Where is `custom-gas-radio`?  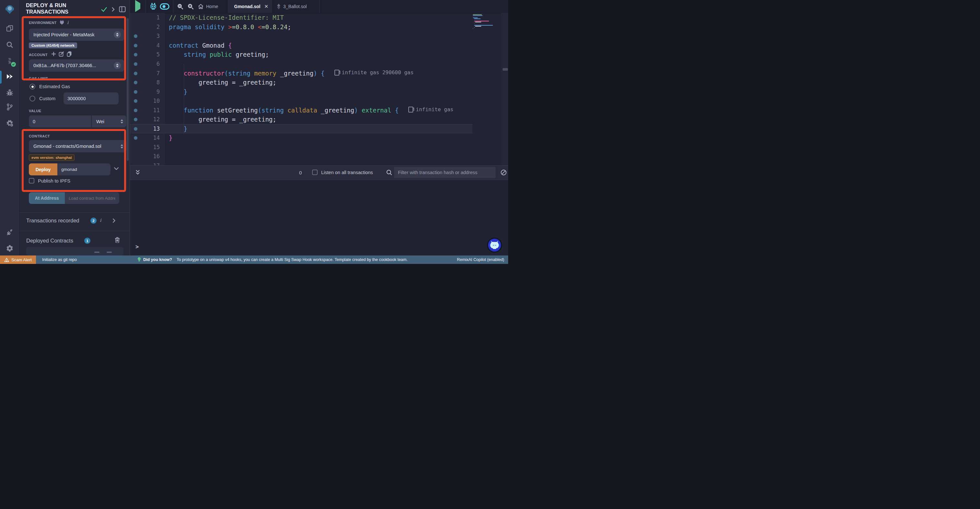 custom-gas-radio is located at coordinates (33, 99).